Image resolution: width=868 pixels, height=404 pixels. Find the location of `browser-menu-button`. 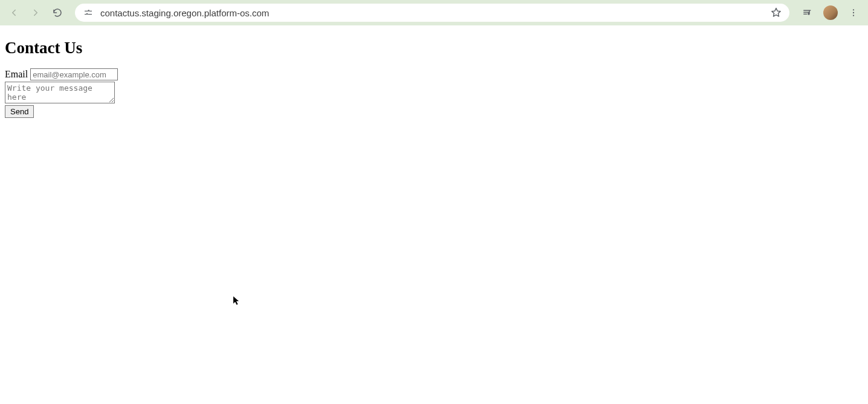

browser-menu-button is located at coordinates (853, 13).